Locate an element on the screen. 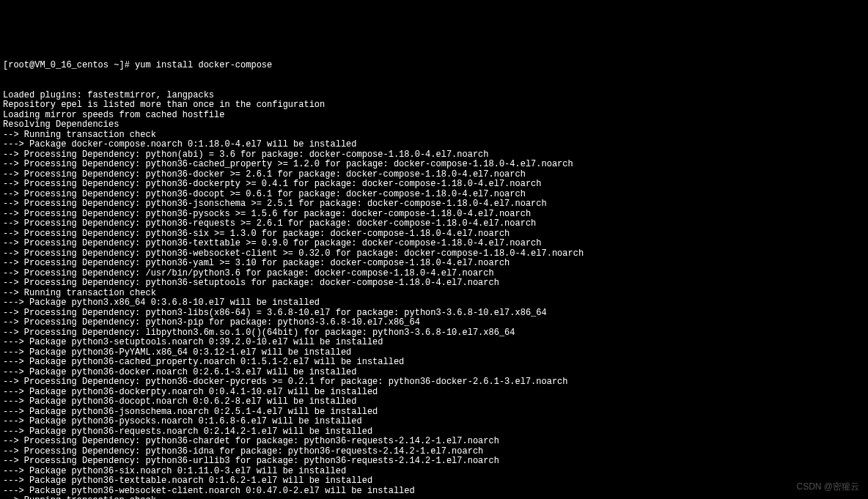 The width and height of the screenshot is (868, 499). output-line: ---> Package python36-jsonschema.noarch … is located at coordinates (434, 413).